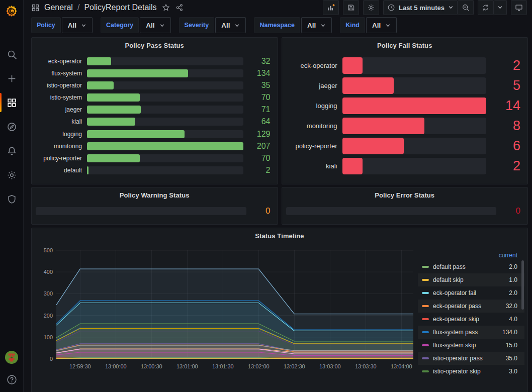 The height and width of the screenshot is (392, 532). I want to click on legend-scrollbar, so click(523, 285).